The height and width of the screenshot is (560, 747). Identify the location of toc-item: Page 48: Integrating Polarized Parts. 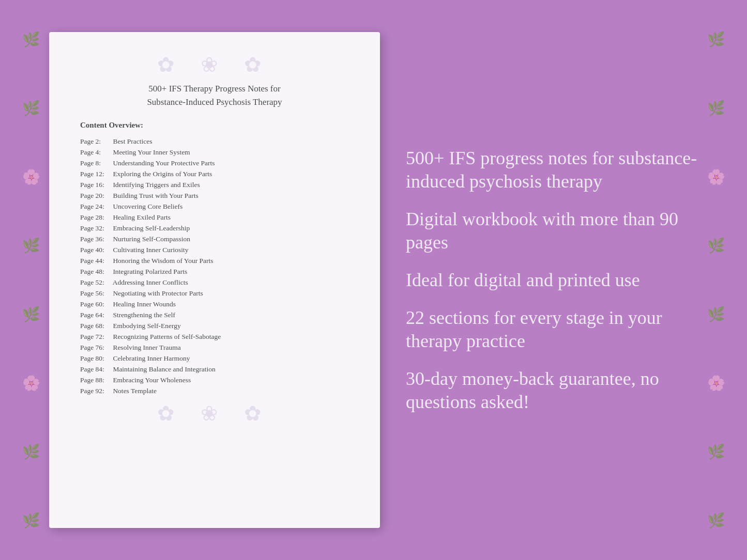
(215, 272).